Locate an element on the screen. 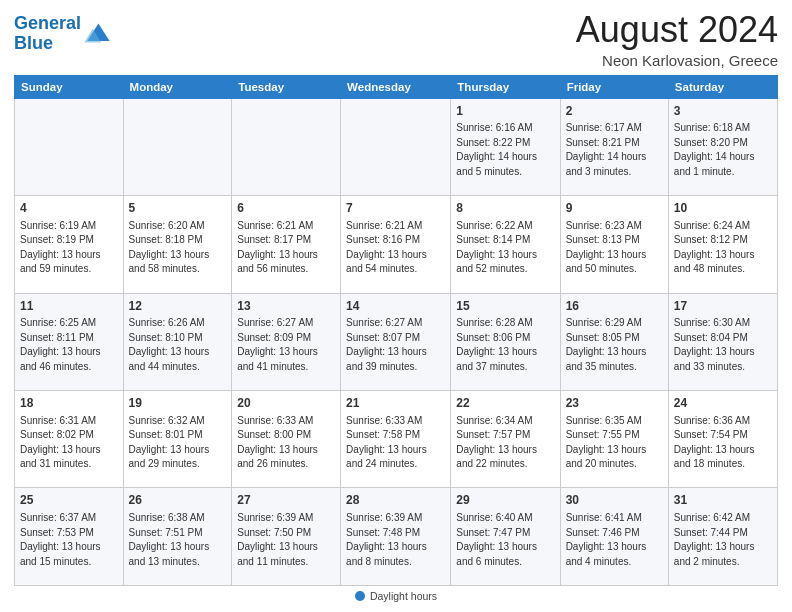 The height and width of the screenshot is (612, 792). month-year: August 2024 is located at coordinates (677, 30).